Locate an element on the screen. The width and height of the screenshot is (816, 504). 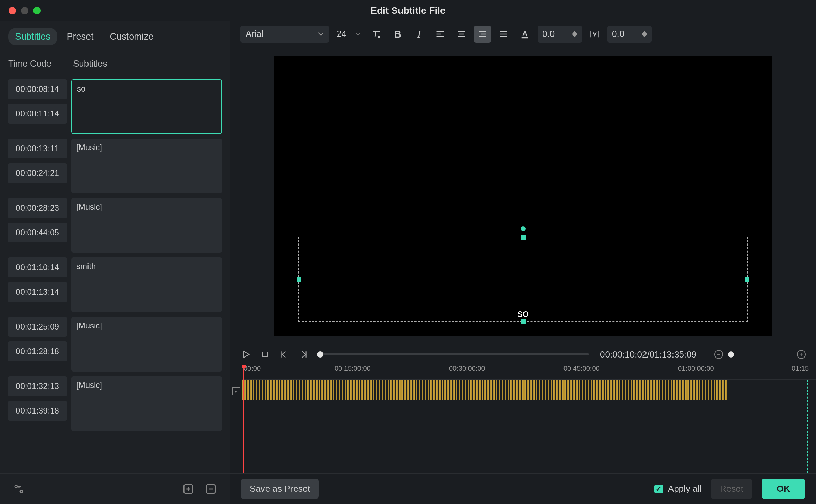
playhead is located at coordinates (244, 419).